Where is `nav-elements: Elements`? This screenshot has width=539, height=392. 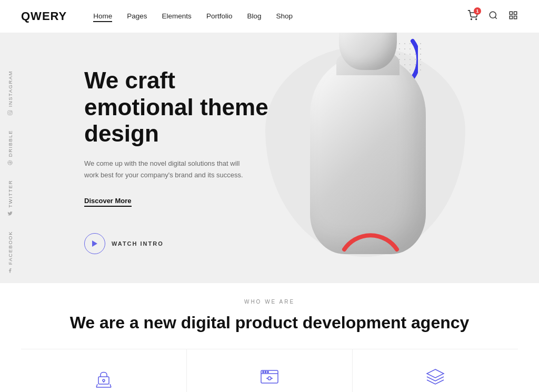
nav-elements: Elements is located at coordinates (177, 17).